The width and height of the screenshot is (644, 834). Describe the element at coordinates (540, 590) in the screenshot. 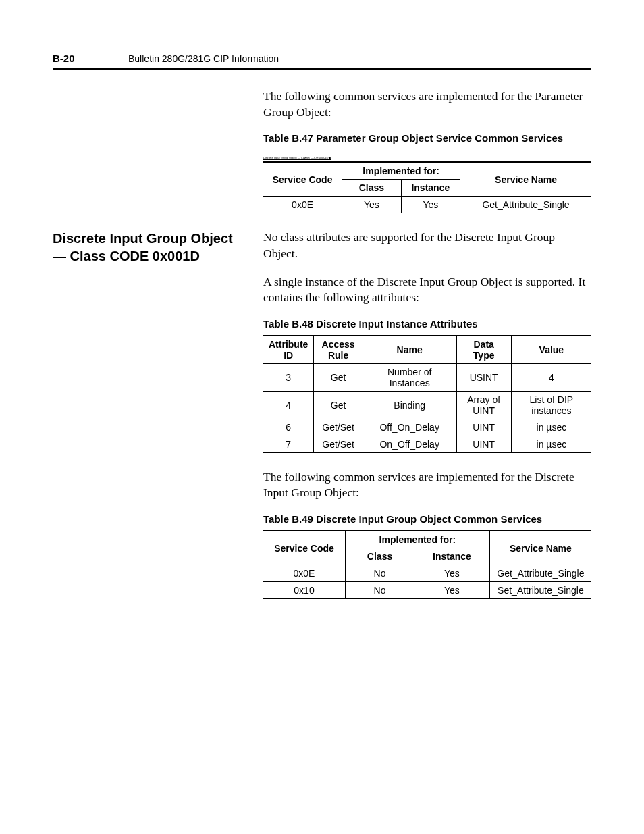

I see `cell-name: Set_Attribute_Single` at that location.